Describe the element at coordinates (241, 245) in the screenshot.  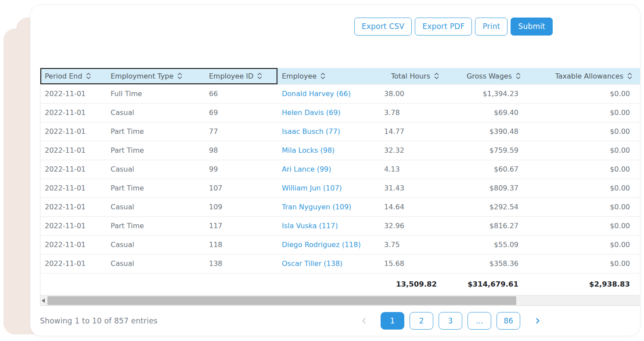
I see `cell-employee-id: 118` at that location.